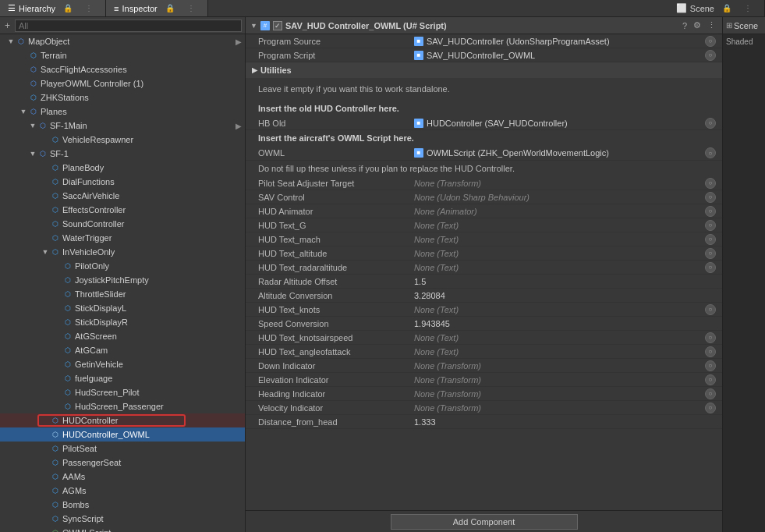 This screenshot has height=532, width=765. What do you see at coordinates (122, 252) in the screenshot?
I see `tree-item-invehicleonly: ▼ ⬡ InVehicleOnly` at bounding box center [122, 252].